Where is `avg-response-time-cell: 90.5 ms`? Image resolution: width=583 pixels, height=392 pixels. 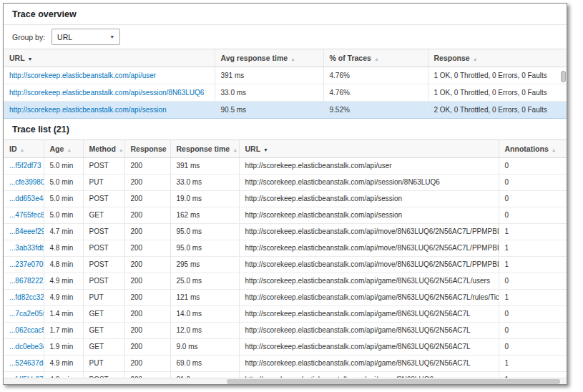 avg-response-time-cell: 90.5 ms is located at coordinates (269, 110).